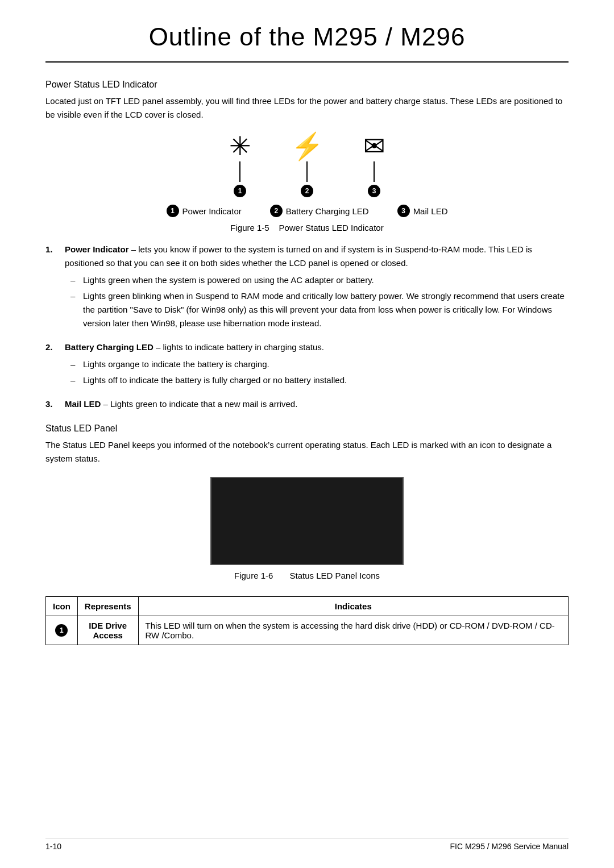  What do you see at coordinates (52, 365) in the screenshot?
I see `list-num-2: 2.` at bounding box center [52, 365].